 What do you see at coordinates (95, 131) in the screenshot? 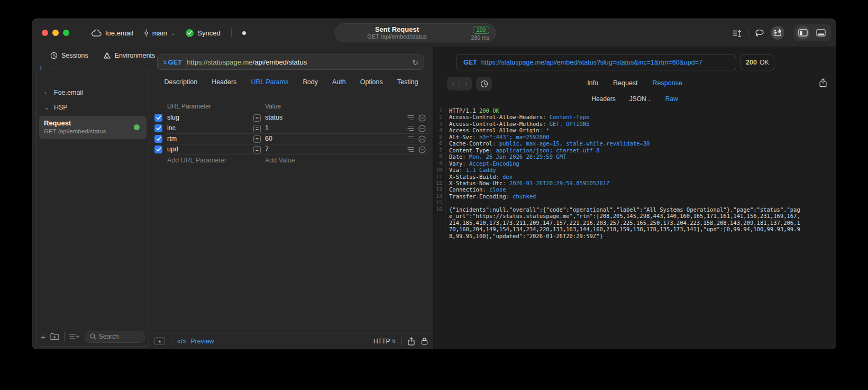
I see `request-item-subtitle: GET /api/embed/status` at bounding box center [95, 131].